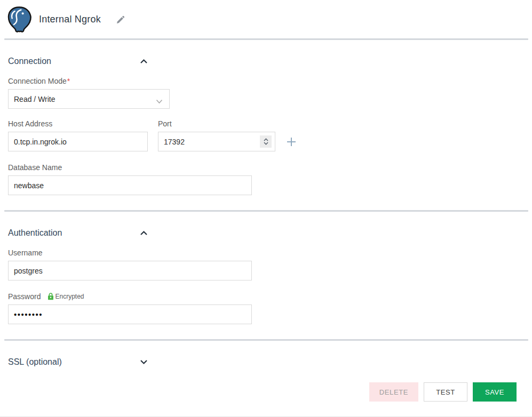 This screenshot has width=532, height=417. What do you see at coordinates (266, 39) in the screenshot?
I see `header-divider` at bounding box center [266, 39].